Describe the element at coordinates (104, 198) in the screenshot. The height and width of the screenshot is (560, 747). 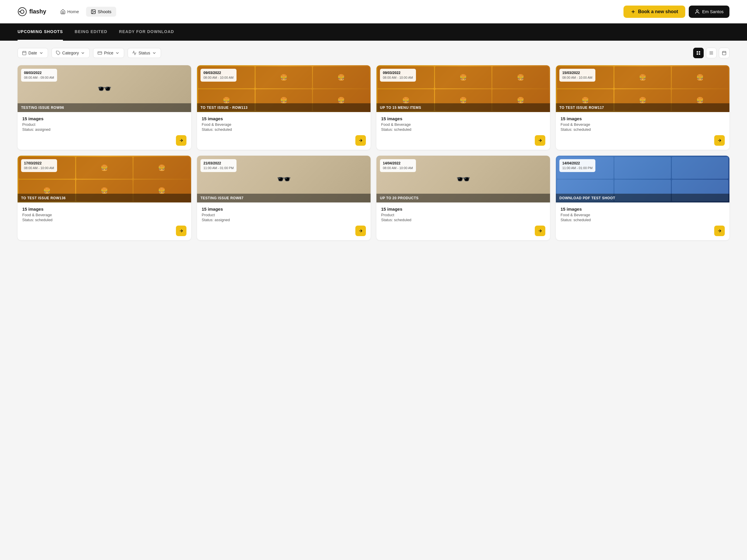
I see `shoot-card: 🍔🍔🍔🍔🍔🍔 17/03/2022 08:00 AM - 10:00 AM TO…` at that location.